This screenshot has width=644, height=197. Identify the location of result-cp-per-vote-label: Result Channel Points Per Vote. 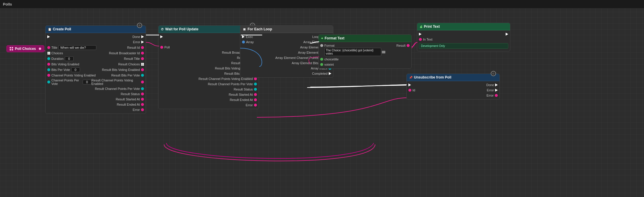
(117, 89).